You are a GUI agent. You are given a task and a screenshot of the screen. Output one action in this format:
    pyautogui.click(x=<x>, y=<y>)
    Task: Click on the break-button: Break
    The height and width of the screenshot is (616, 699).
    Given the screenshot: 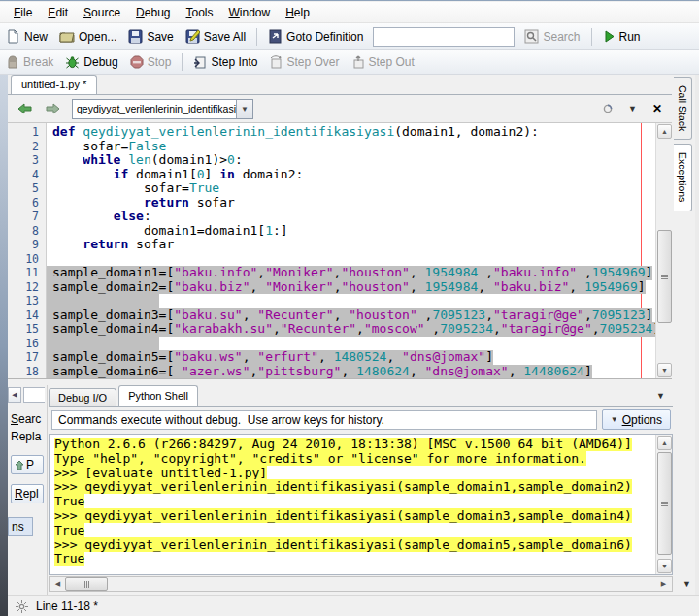 What is the action you would take?
    pyautogui.click(x=29, y=62)
    